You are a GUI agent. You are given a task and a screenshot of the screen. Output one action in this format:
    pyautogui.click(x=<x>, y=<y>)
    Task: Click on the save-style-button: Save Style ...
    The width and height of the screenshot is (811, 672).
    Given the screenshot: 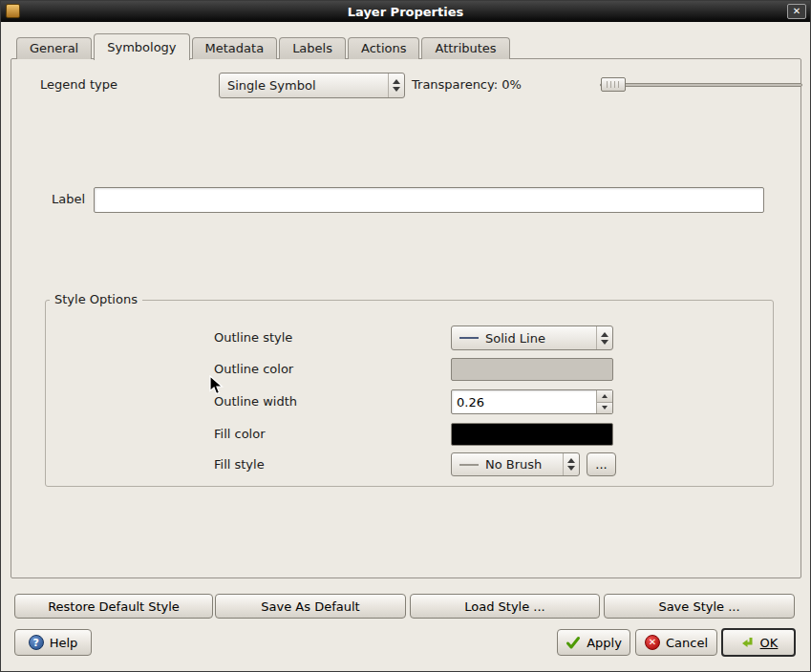 What is the action you would take?
    pyautogui.click(x=699, y=606)
    